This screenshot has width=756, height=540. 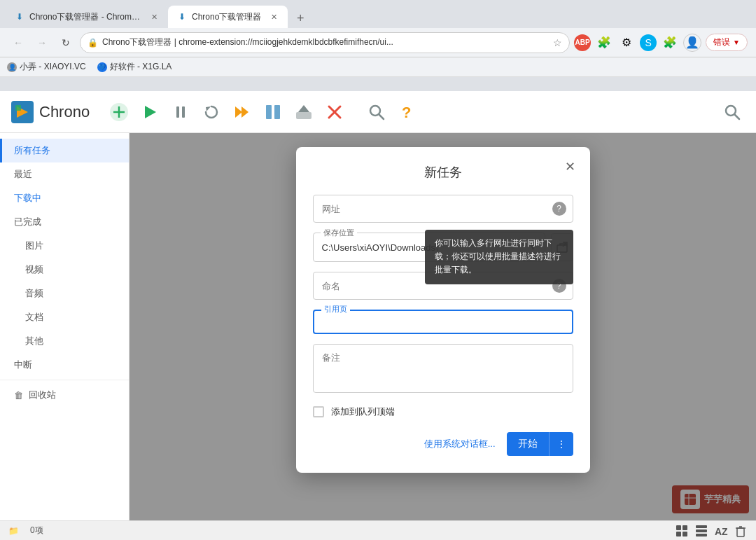 What do you see at coordinates (211, 112) in the screenshot?
I see `refresh-icon` at bounding box center [211, 112].